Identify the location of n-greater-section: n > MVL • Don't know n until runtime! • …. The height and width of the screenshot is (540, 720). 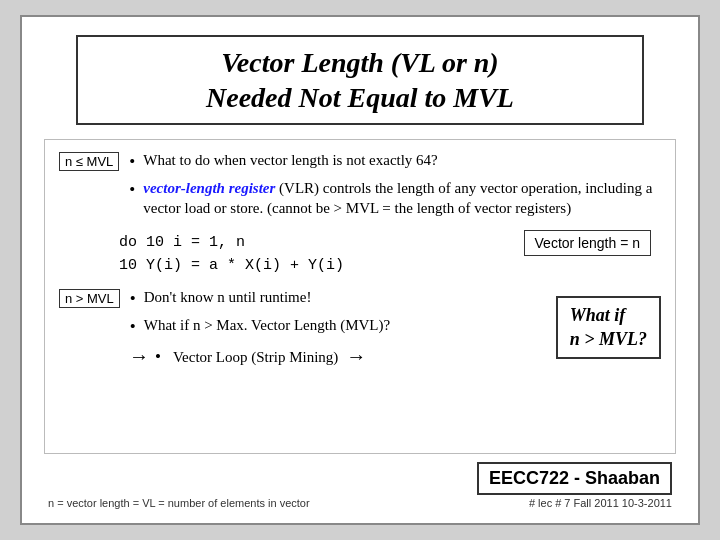
(360, 328).